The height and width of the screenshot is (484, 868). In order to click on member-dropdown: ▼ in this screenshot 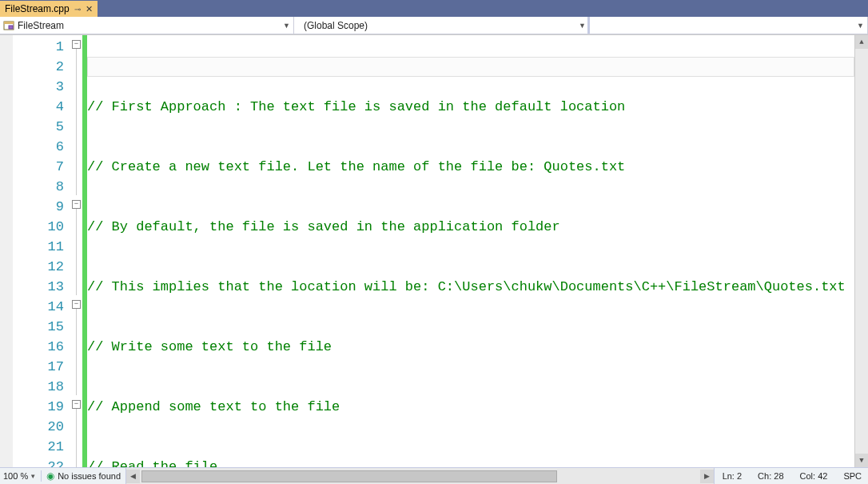, I will do `click(729, 26)`.